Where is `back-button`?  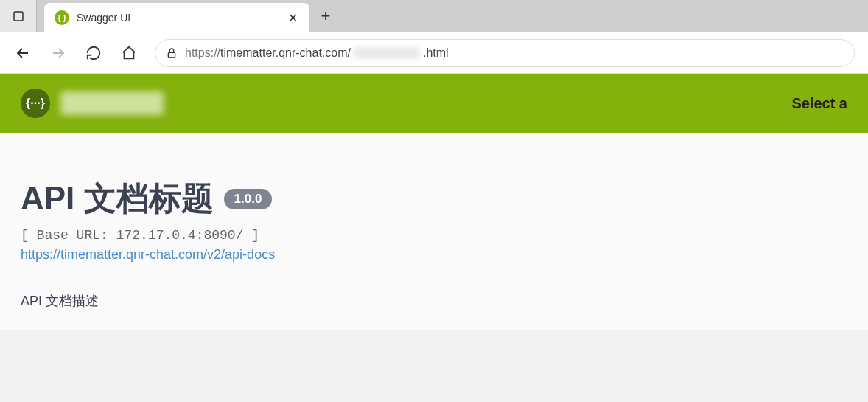
back-button is located at coordinates (23, 53).